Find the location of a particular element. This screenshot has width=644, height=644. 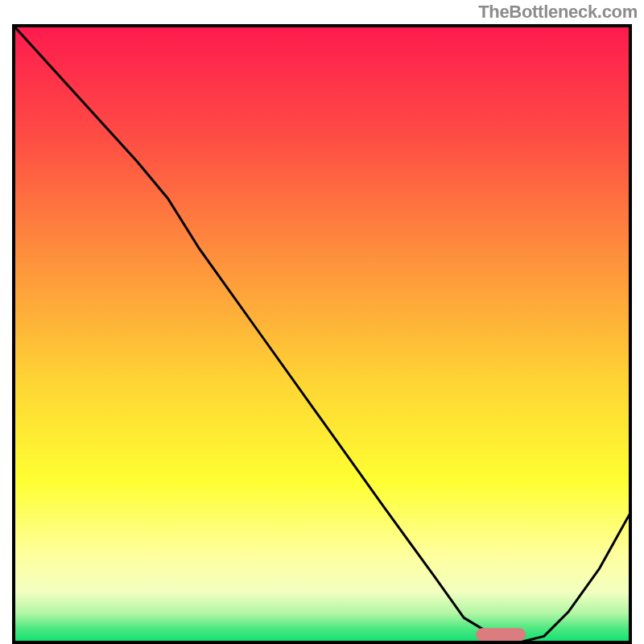

watermark-label: TheBottleneck.com is located at coordinates (558, 12).